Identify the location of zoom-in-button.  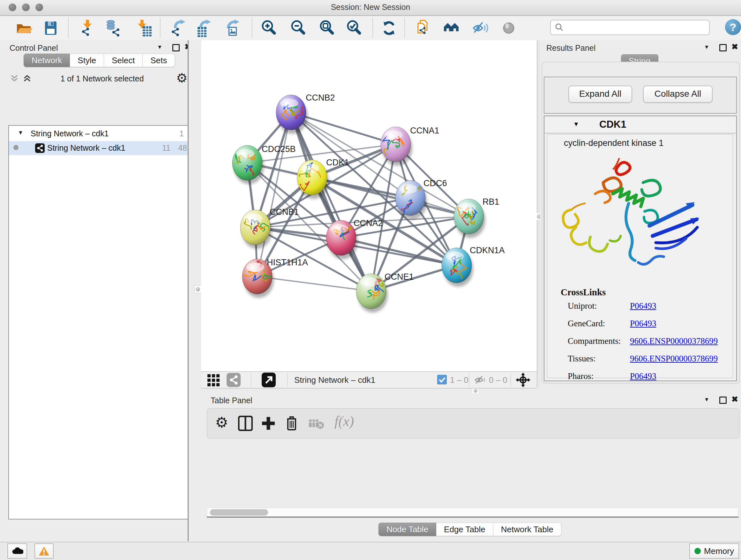
(269, 28).